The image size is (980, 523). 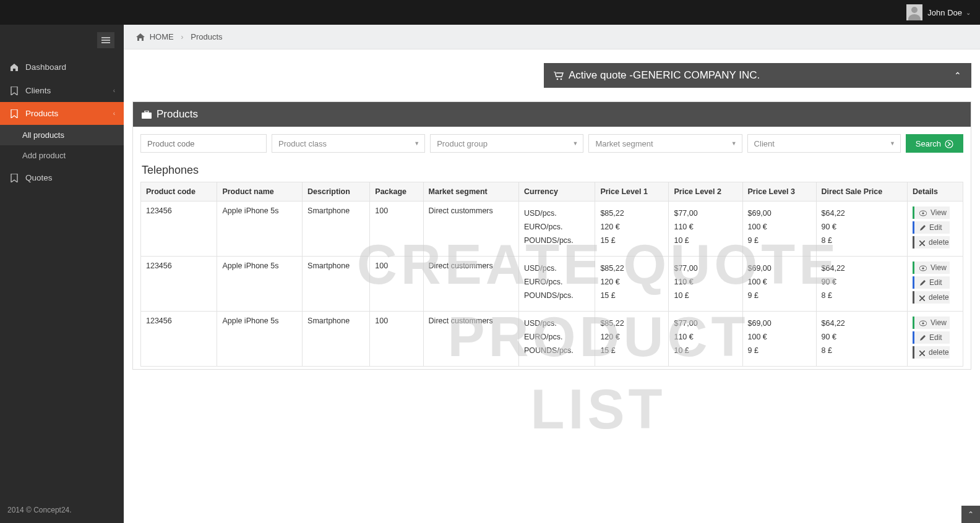 I want to click on col-desc: Description, so click(x=337, y=192).